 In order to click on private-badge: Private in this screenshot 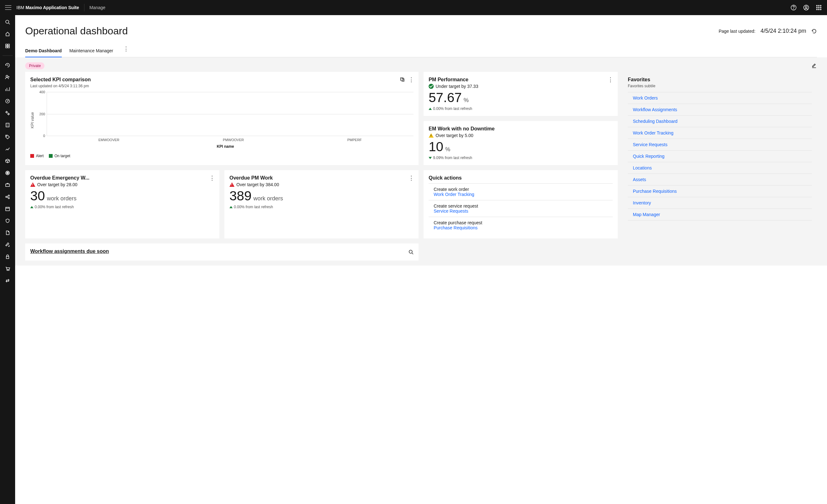, I will do `click(35, 66)`.